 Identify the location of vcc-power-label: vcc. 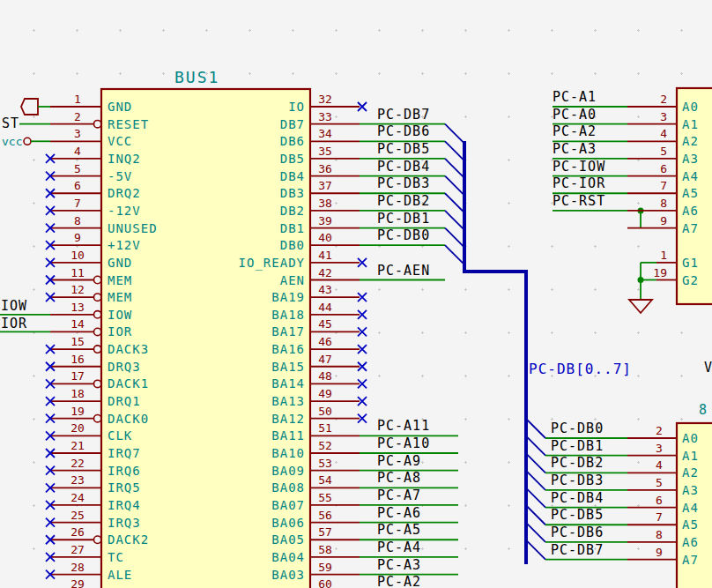
(12, 141).